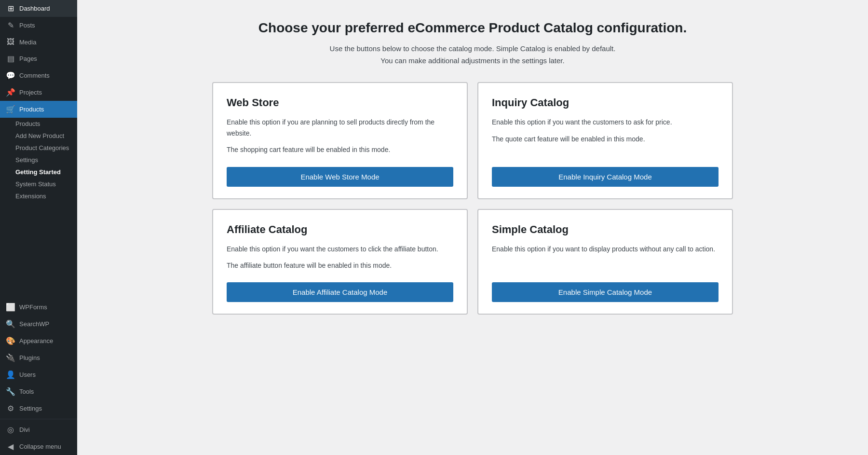 This screenshot has width=868, height=455. What do you see at coordinates (39, 307) in the screenshot?
I see `sidebar-item-wpforms: ⬜ WPForms` at bounding box center [39, 307].